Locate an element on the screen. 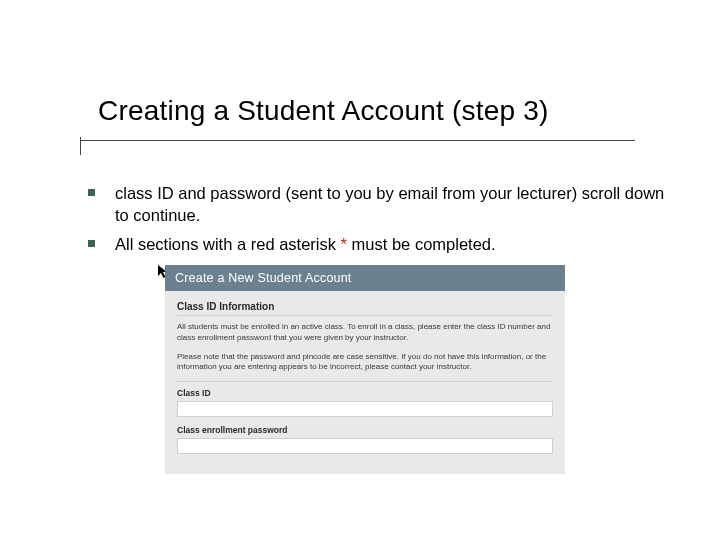 The width and height of the screenshot is (720, 540). bullet-text: class ID and password (sent to you by em… is located at coordinates (392, 204).